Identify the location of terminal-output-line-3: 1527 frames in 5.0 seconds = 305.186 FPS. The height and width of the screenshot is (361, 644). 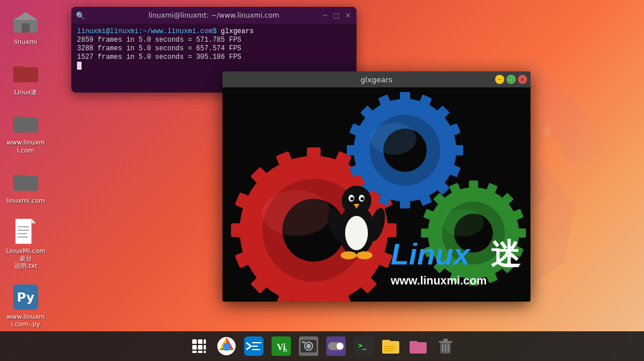
(214, 57).